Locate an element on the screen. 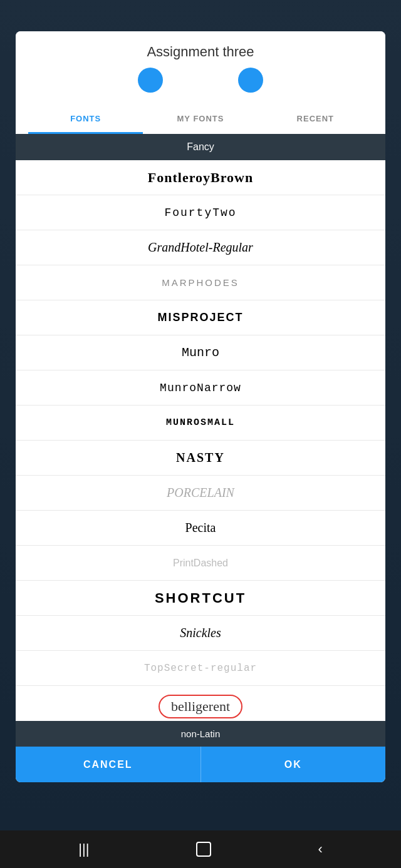 The image size is (401, 868). font-name: GrandHotel-Regular is located at coordinates (200, 248).